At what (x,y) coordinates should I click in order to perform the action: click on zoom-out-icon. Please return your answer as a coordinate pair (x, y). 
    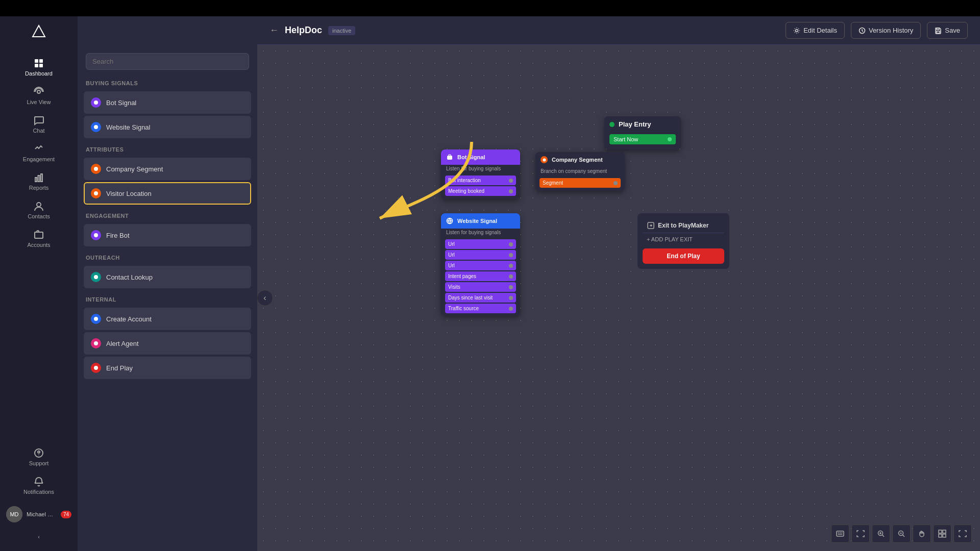
    Looking at the image, I should click on (901, 534).